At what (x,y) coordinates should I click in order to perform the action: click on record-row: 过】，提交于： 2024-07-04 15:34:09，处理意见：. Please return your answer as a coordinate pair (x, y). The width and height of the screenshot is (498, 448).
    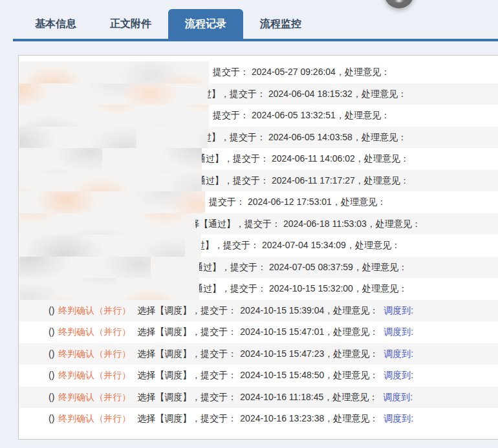
    Looking at the image, I should click on (259, 246).